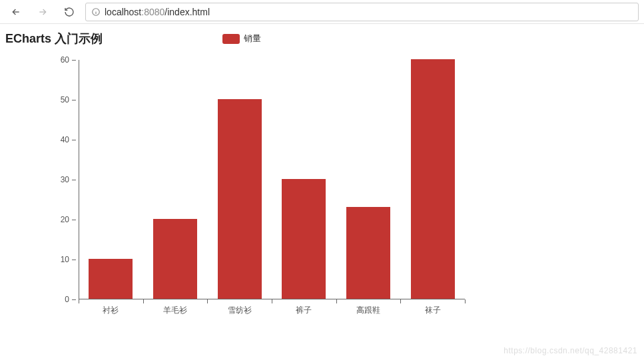 The width and height of the screenshot is (644, 358). What do you see at coordinates (252, 39) in the screenshot?
I see `legend-label: 销量` at bounding box center [252, 39].